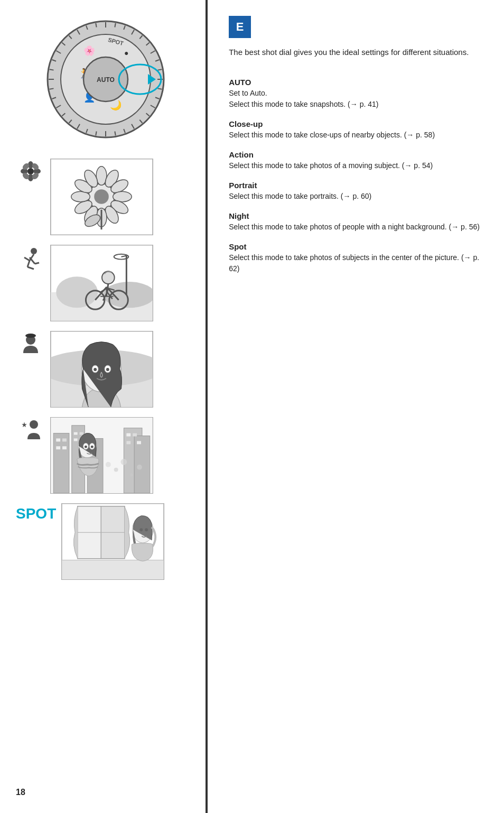  Describe the element at coordinates (106, 456) in the screenshot. I see `night-mode-row` at that location.